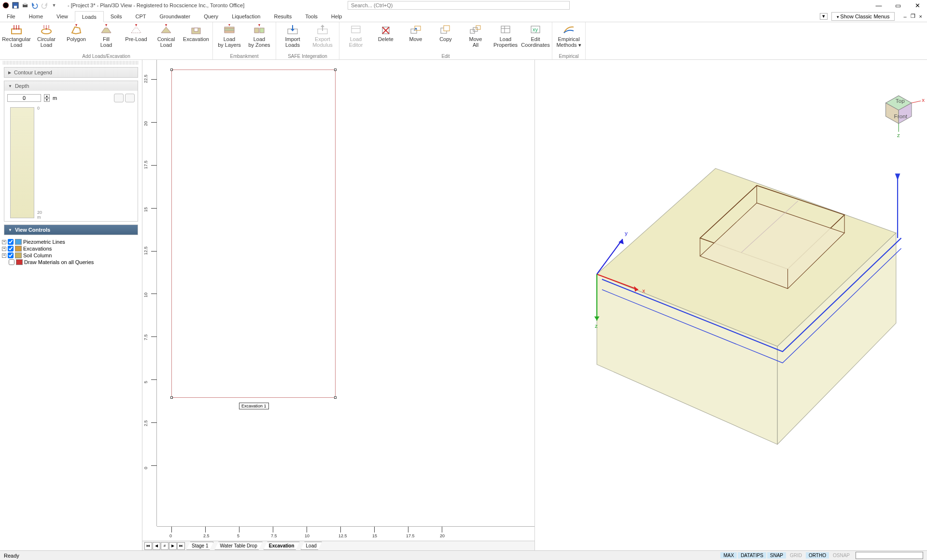 The image size is (927, 560). Describe the element at coordinates (148, 546) in the screenshot. I see `tab-first: ⏮` at that location.